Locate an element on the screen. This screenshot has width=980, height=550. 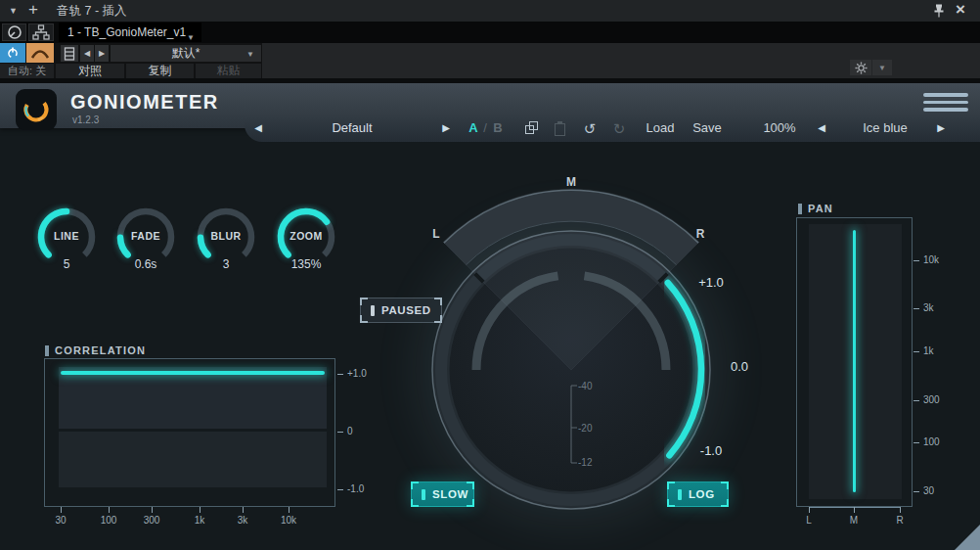
db-scale-label: -20 is located at coordinates (585, 429).